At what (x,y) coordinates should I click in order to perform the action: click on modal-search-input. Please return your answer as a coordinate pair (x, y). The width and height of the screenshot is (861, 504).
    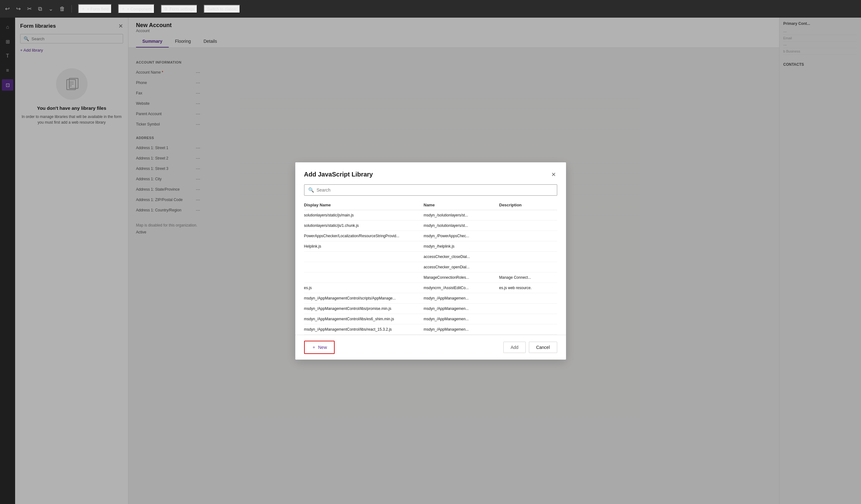
    Looking at the image, I should click on (435, 190).